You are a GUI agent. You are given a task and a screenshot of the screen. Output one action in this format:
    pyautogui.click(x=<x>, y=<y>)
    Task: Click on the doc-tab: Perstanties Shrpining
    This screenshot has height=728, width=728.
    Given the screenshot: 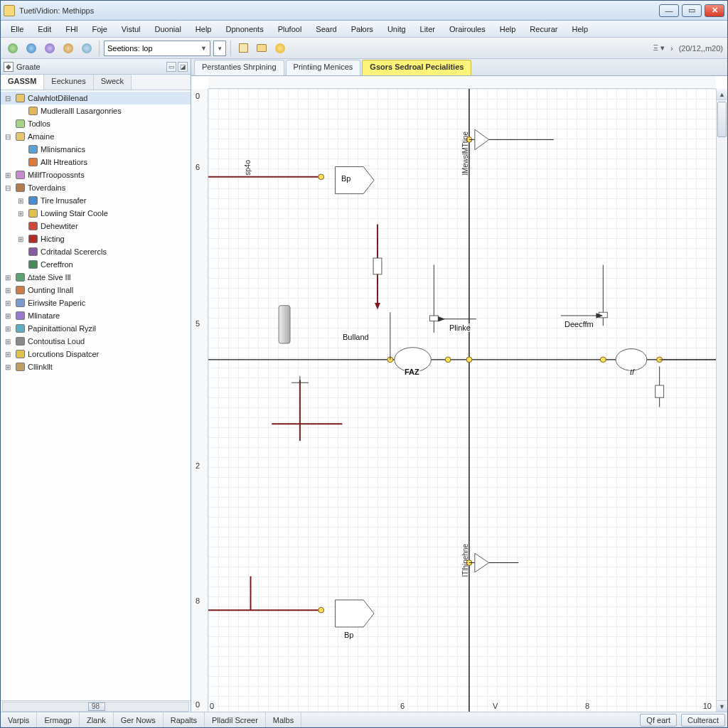 What is the action you would take?
    pyautogui.click(x=239, y=68)
    